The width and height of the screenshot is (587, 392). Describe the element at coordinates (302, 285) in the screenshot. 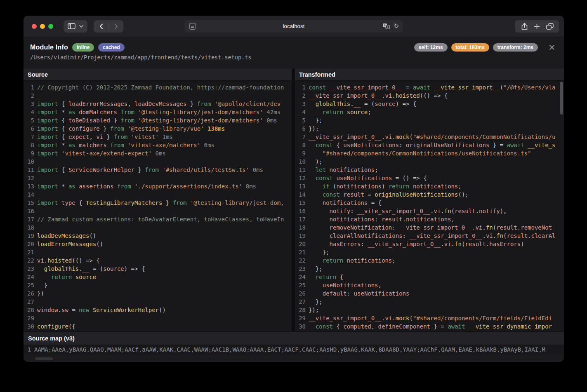

I see `line-number: 25` at that location.